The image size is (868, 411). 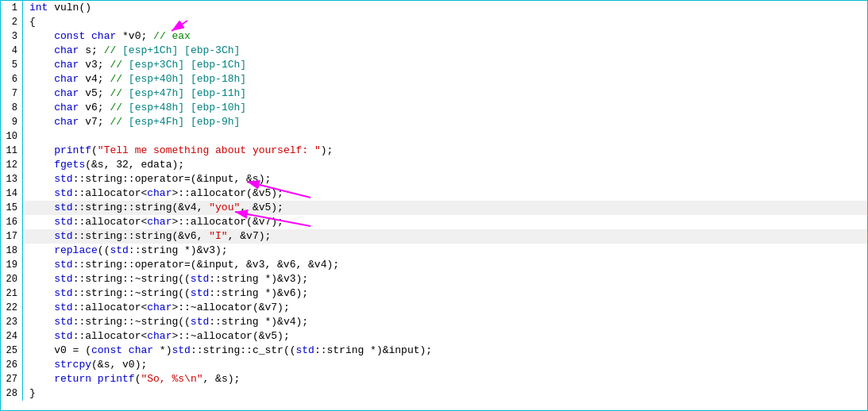 What do you see at coordinates (445, 79) in the screenshot?
I see `code-text: char v4; // [esp+40h] [ebp-18h]` at bounding box center [445, 79].